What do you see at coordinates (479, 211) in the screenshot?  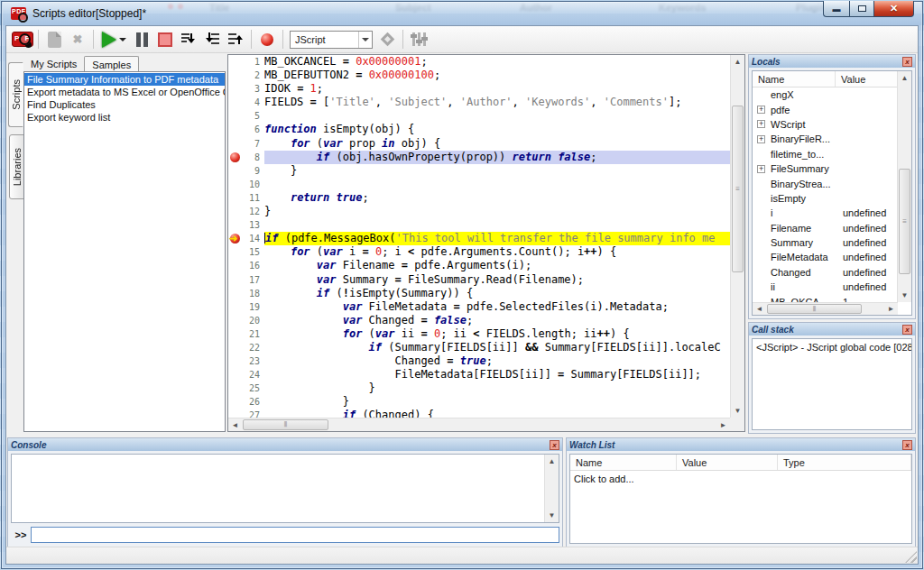 I see `code-line: 12}` at bounding box center [479, 211].